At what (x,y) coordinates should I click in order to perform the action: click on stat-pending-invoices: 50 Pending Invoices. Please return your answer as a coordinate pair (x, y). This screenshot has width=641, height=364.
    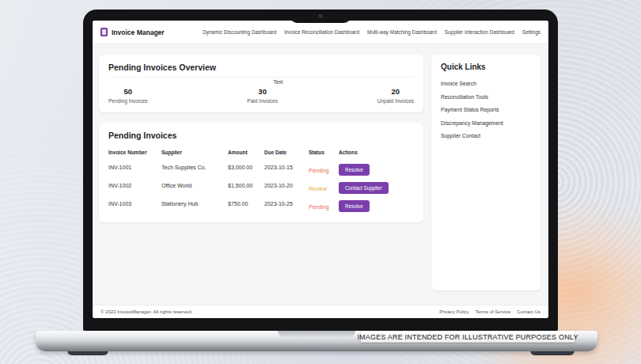
    Looking at the image, I should click on (128, 95).